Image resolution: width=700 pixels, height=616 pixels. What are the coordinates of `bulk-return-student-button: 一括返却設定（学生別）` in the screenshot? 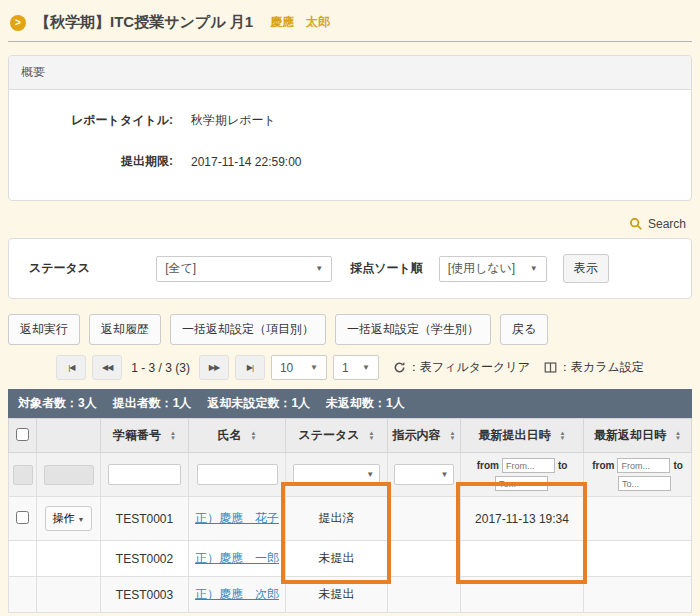 It's located at (413, 330).